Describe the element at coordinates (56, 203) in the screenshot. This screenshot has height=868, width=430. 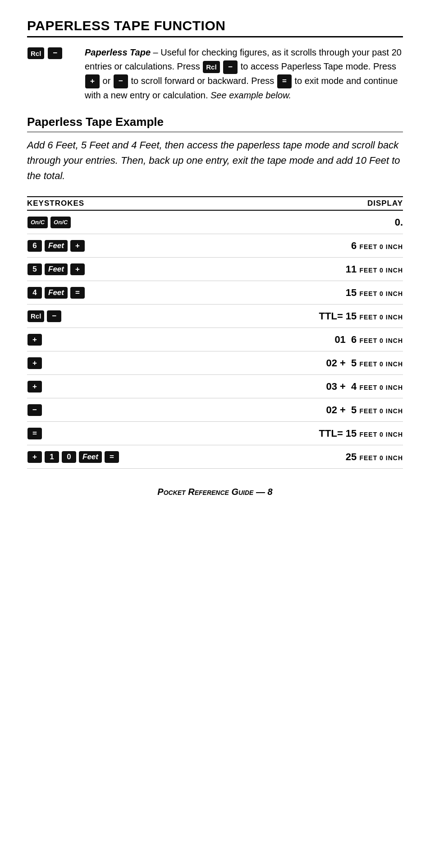
I see `header-keystrokes: KEYSTROKES` at that location.